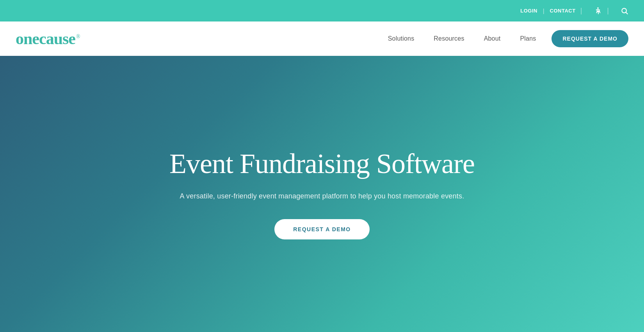 This screenshot has width=644, height=332. Describe the element at coordinates (528, 39) in the screenshot. I see `nav-plans: Plans` at that location.